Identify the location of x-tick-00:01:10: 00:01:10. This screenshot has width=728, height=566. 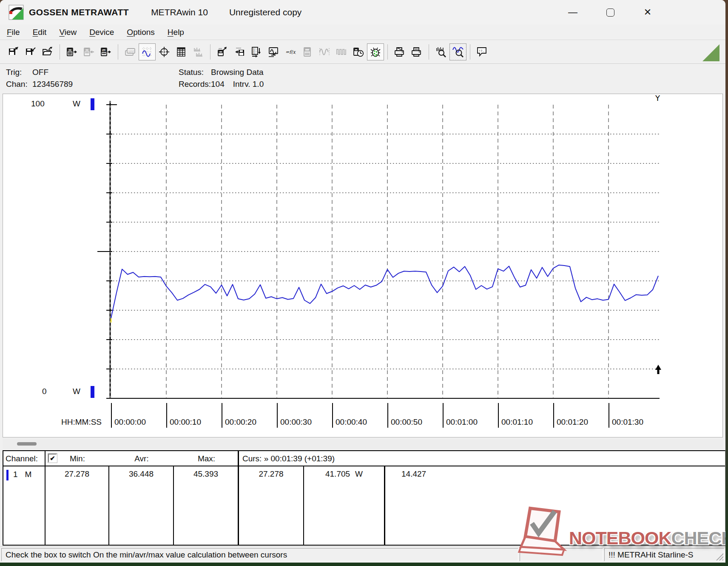
(515, 415).